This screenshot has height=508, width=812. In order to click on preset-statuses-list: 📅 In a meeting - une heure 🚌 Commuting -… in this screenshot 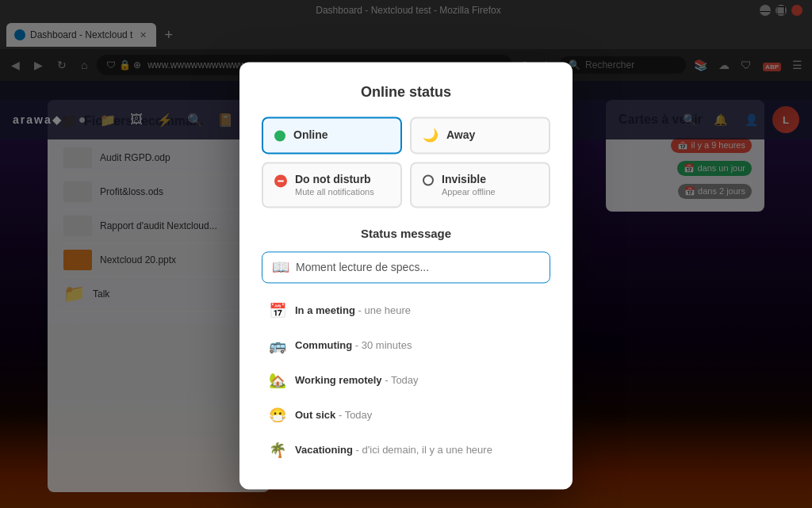, I will do `click(406, 380)`.